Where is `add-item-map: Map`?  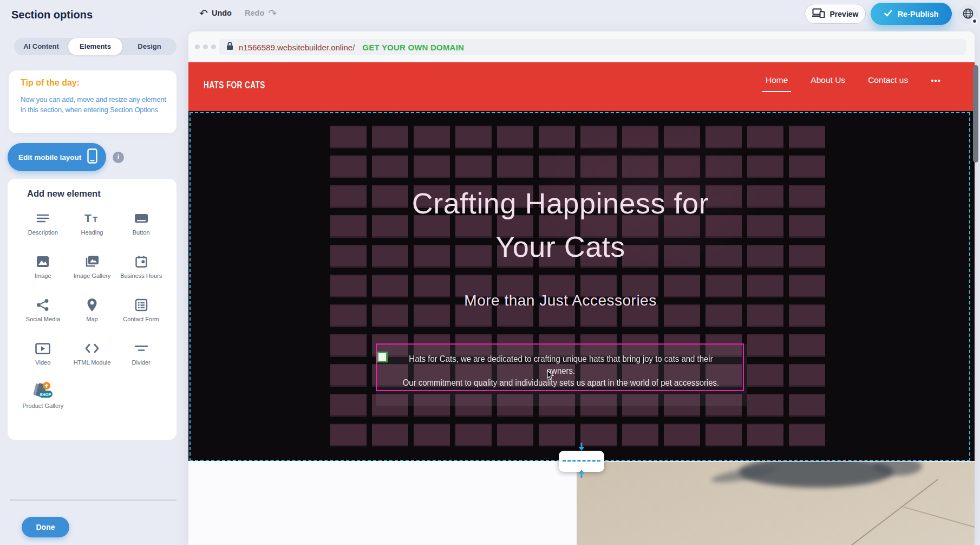 add-item-map: Map is located at coordinates (92, 316).